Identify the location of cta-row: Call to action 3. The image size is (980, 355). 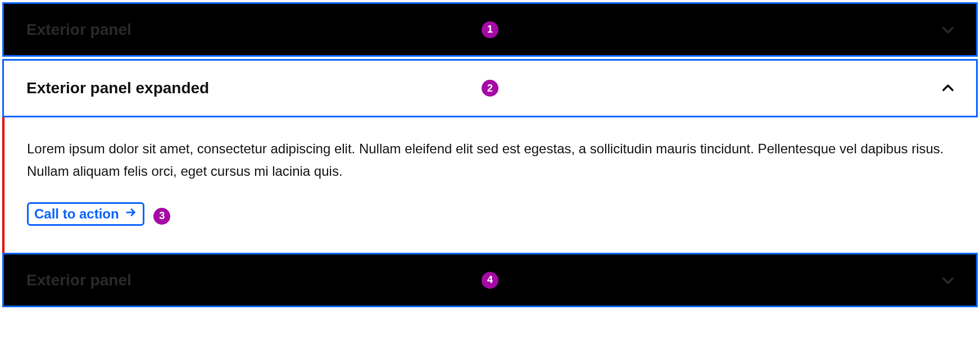
(491, 214).